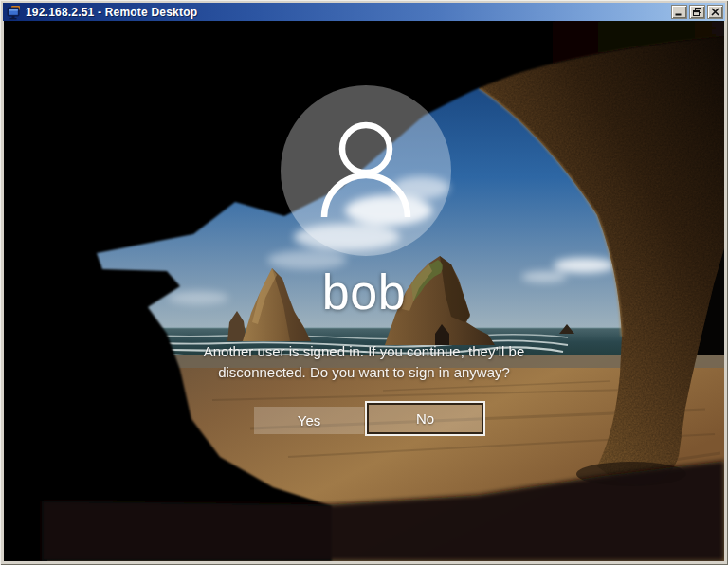 This screenshot has width=728, height=565. What do you see at coordinates (364, 352) in the screenshot?
I see `signin-message-line1: Another user is signed in. If you contin…` at bounding box center [364, 352].